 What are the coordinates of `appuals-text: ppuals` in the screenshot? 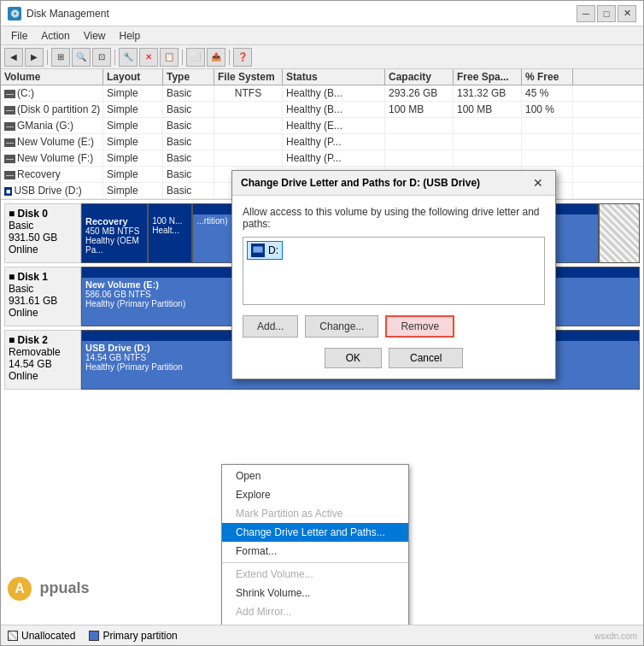 It's located at (65, 588).